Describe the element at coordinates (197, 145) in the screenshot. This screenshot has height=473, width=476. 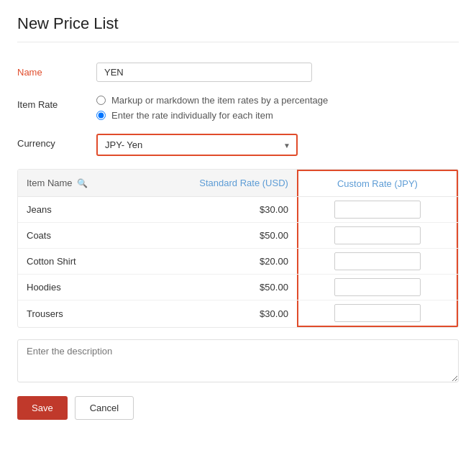
I see `currency-select: JPY- Yen USD- US Dollar EUR- Euro GBP- B…` at that location.